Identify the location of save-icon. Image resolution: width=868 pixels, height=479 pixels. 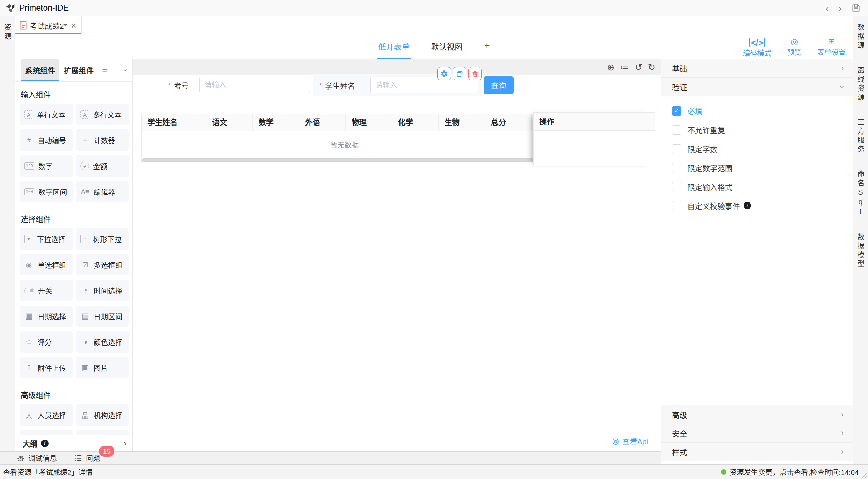
(856, 8).